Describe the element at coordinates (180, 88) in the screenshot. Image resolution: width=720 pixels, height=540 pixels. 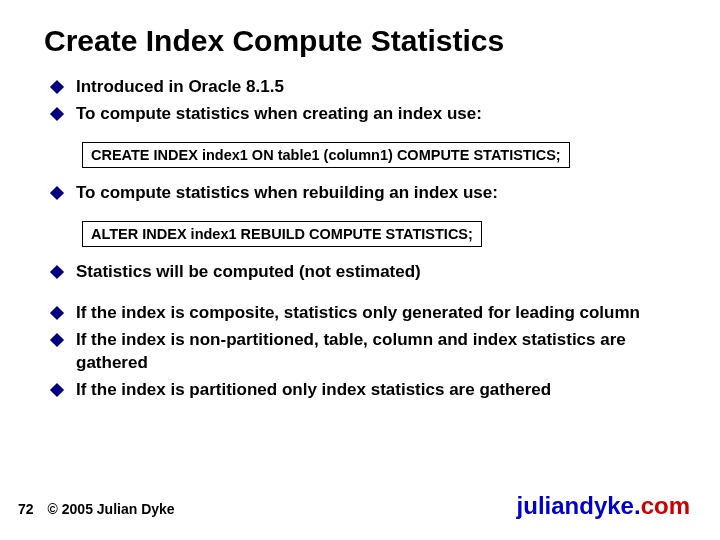
I see `bullet-text: Introduced in Oracle 8.1.5` at that location.